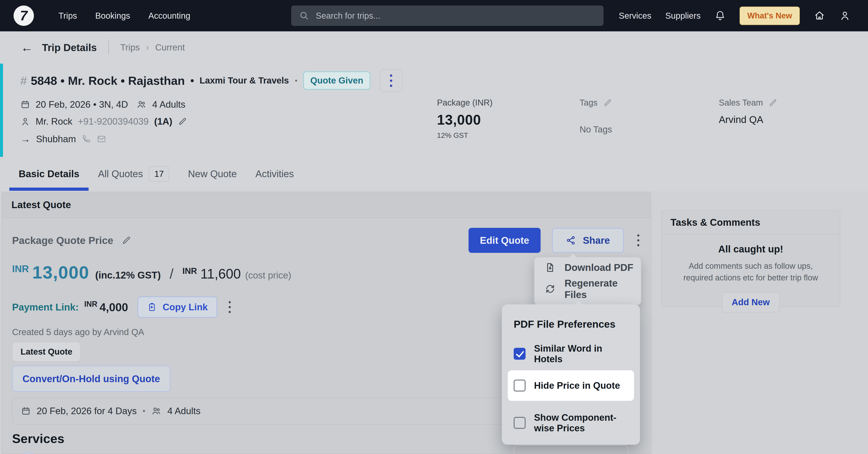  Describe the element at coordinates (571, 374) in the screenshot. I see `pdf-preferences-popup: PDF File Preferences Similar Word in Hot…` at that location.